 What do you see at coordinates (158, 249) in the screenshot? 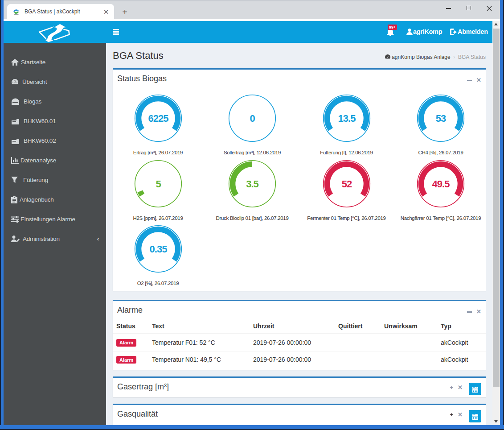
I see `svg-text: 0.35` at bounding box center [158, 249].